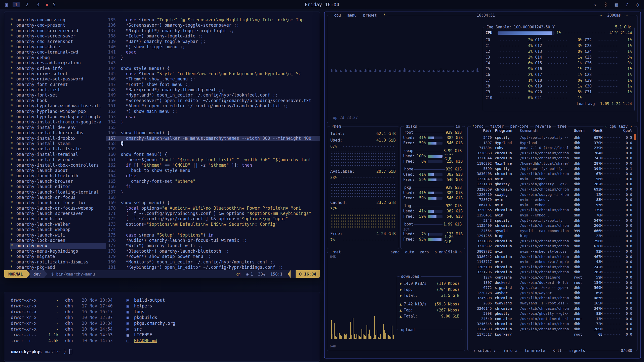  I want to click on process-row: 1175517kworker/root0B0.0, so click(551, 334).